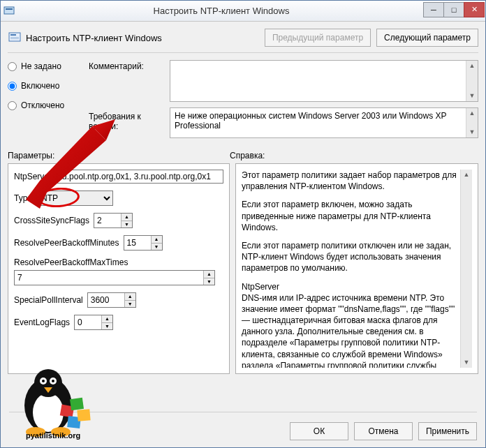 The width and height of the screenshot is (486, 448). Describe the element at coordinates (42, 322) in the screenshot. I see `eventlogflags-label: EventLogFlags` at that location.